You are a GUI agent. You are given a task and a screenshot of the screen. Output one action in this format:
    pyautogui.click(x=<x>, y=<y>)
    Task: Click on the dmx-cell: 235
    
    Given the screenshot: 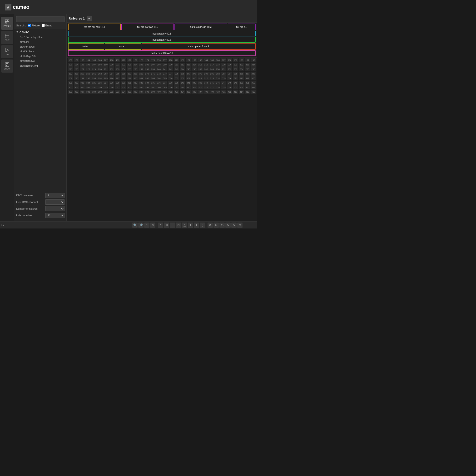 What is the action you would take?
    pyautogui.click(x=130, y=69)
    